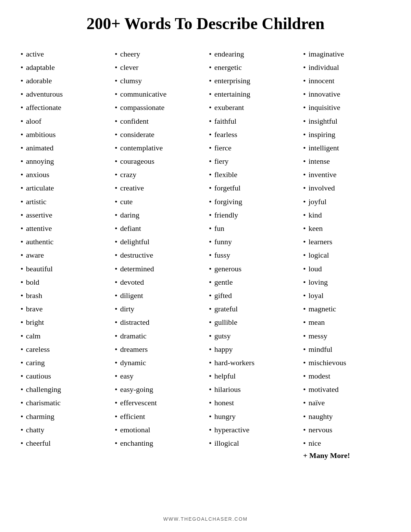  I want to click on list-item: imaginative, so click(347, 54).